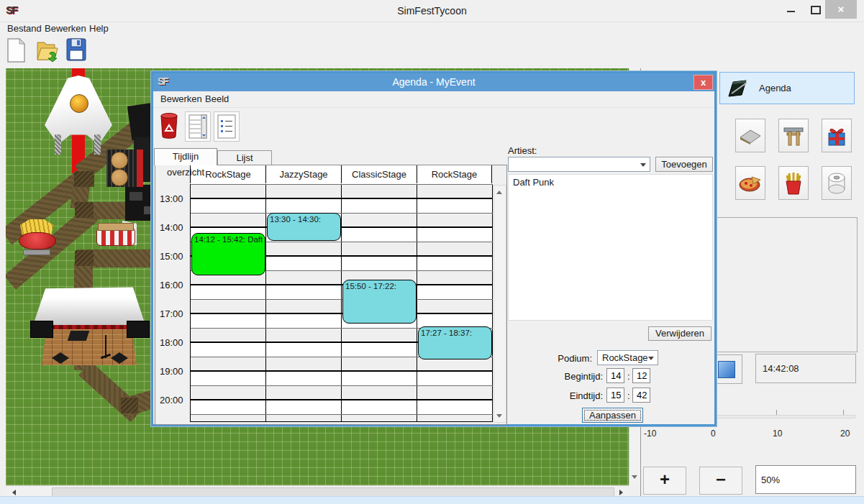 The image size is (864, 504). I want to click on item-button-gate, so click(793, 135).